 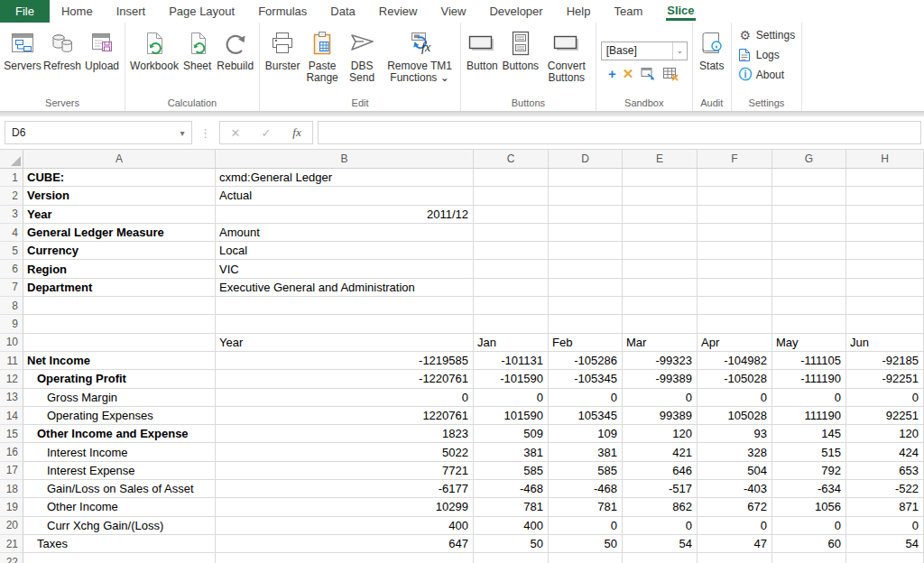 What do you see at coordinates (297, 133) in the screenshot?
I see `insert-function-icon: fx` at bounding box center [297, 133].